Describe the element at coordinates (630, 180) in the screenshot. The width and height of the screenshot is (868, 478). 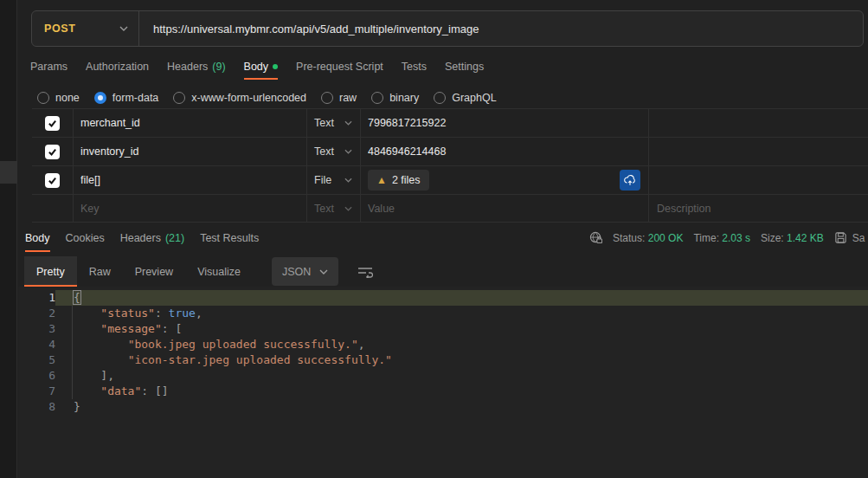
I see `cloud-upload-icon` at that location.